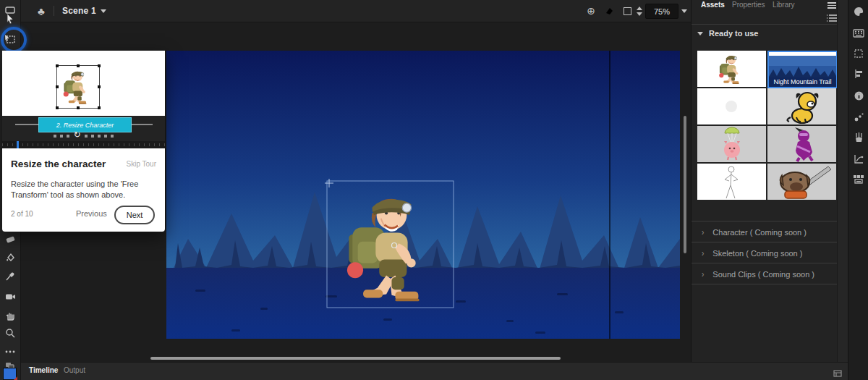 The width and height of the screenshot is (868, 380). I want to click on fill-color-swatch, so click(10, 373).